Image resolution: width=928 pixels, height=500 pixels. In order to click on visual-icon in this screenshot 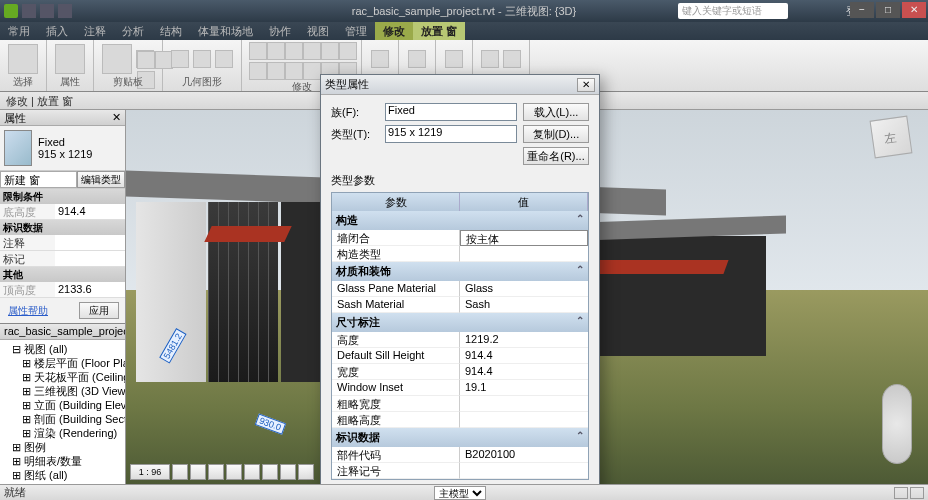, I will do `click(198, 472)`.